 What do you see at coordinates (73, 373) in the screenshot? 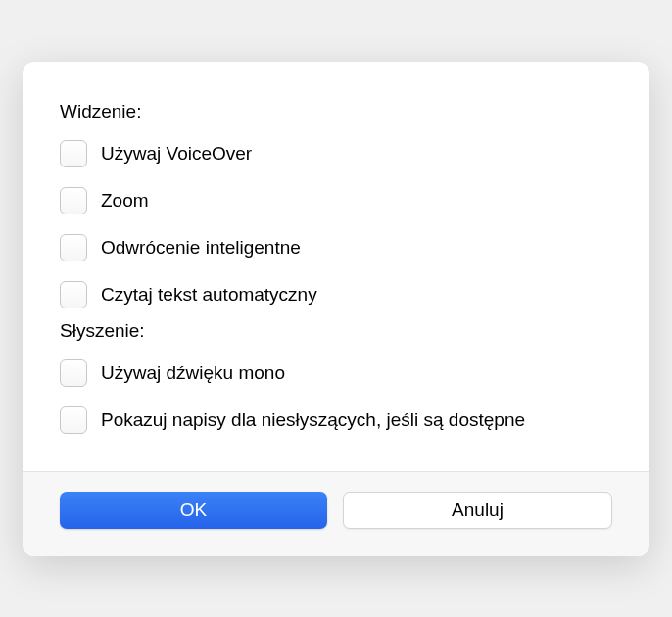
I see `checkbox-mono-audio` at bounding box center [73, 373].